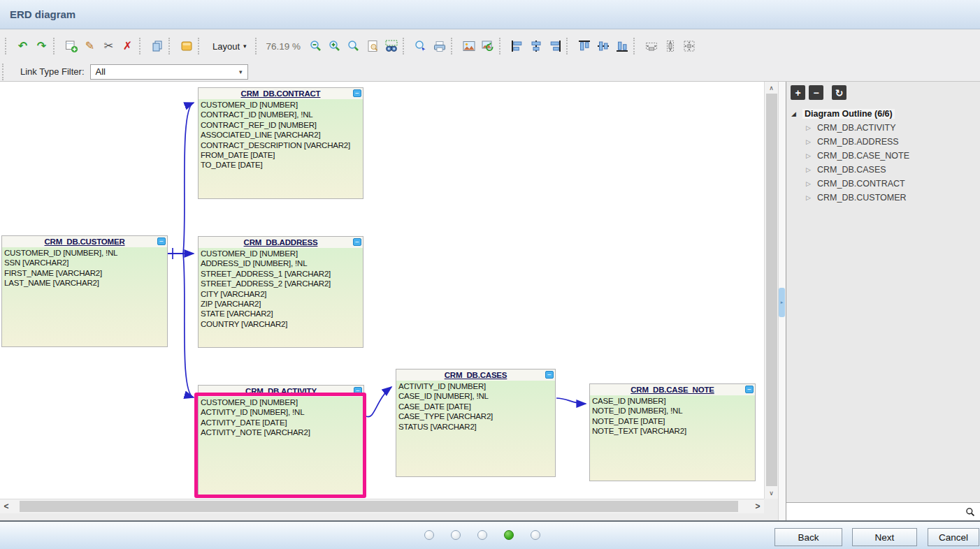  What do you see at coordinates (839, 92) in the screenshot?
I see `refresh-outline-button: ↻` at bounding box center [839, 92].